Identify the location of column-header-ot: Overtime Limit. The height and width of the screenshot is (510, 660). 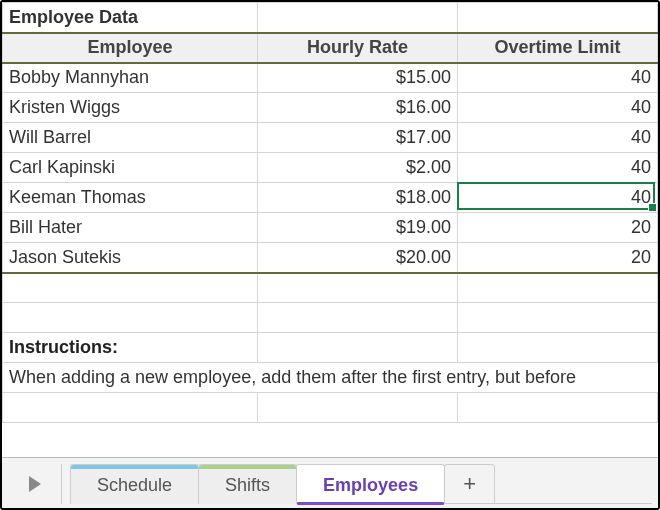
(558, 48).